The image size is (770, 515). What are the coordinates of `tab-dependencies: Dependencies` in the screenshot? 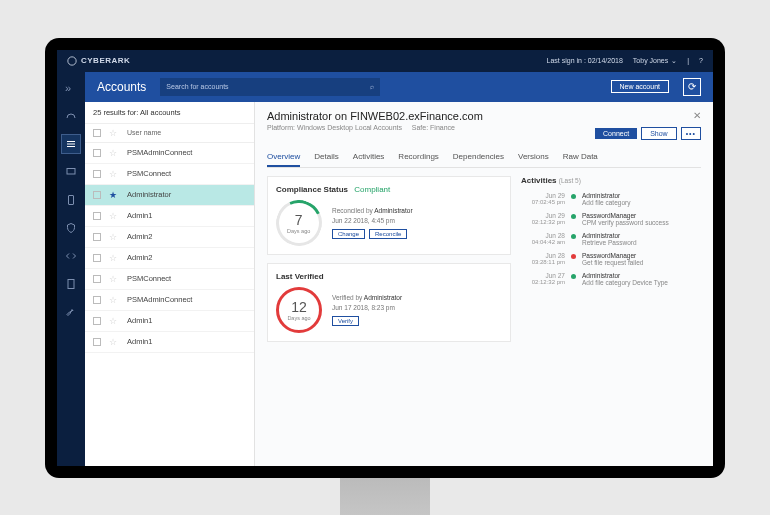 It's located at (478, 158).